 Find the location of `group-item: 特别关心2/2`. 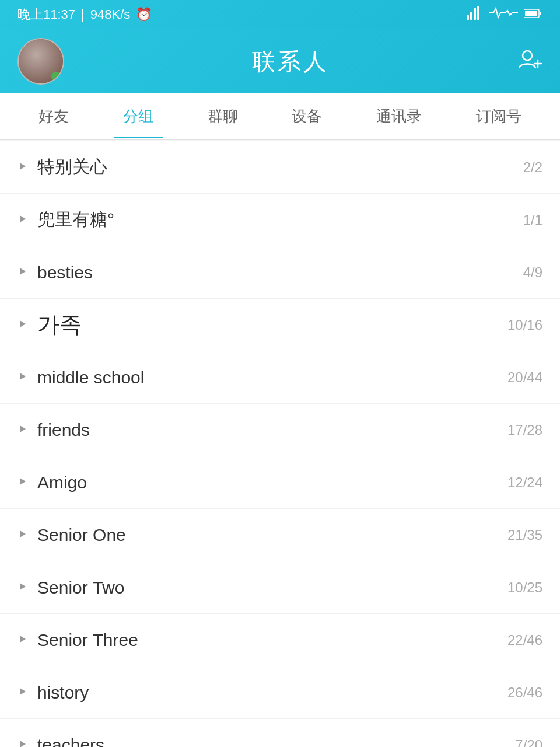

group-item: 特别关心2/2 is located at coordinates (280, 167).